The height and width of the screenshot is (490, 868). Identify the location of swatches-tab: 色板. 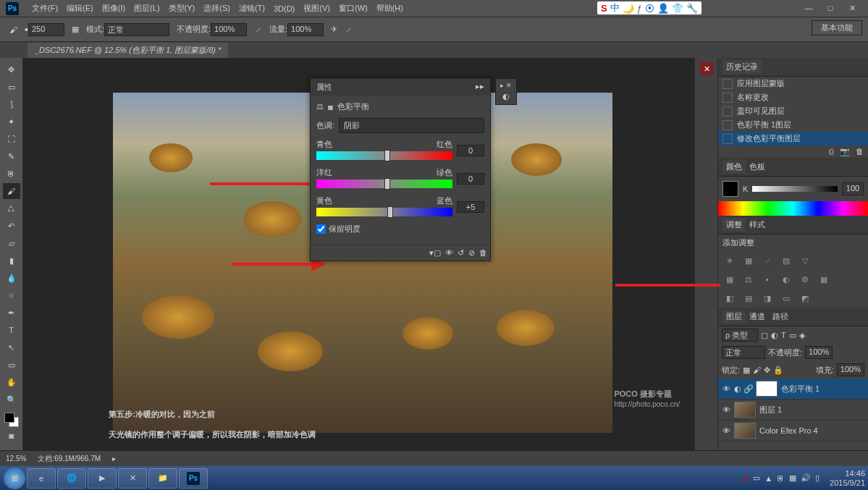
(757, 166).